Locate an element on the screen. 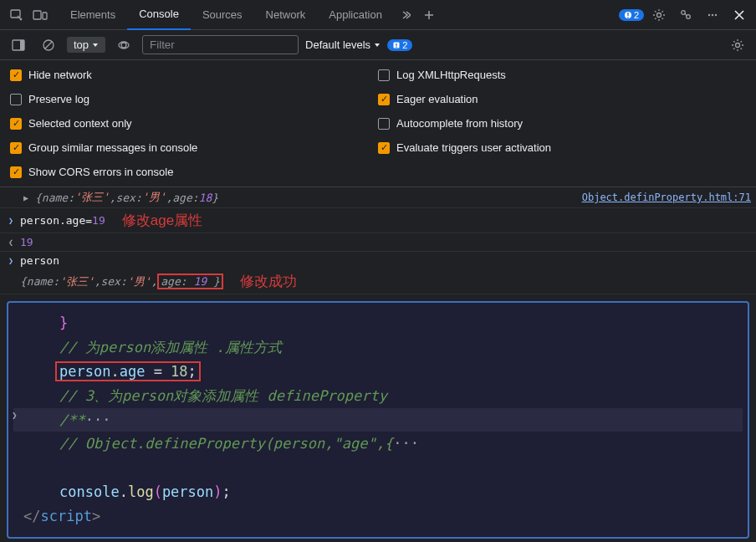 The height and width of the screenshot is (542, 756). checkbox-label: Autocomplete from history is located at coordinates (460, 124).